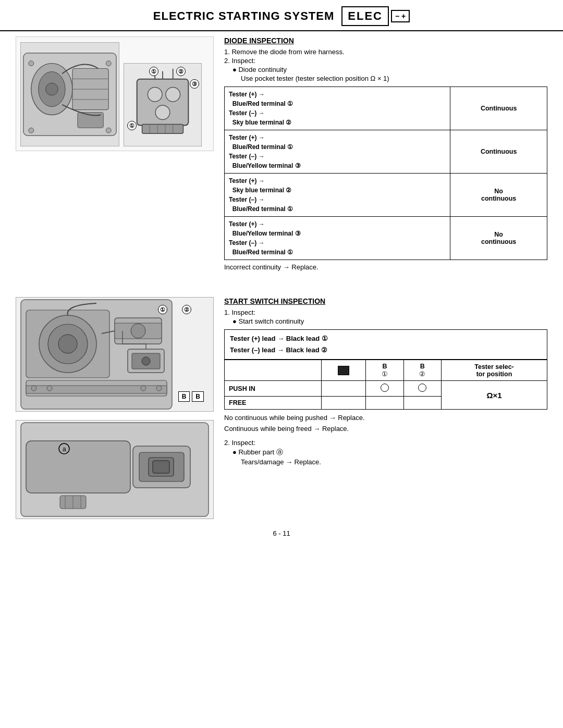  I want to click on col-selector: Tester selec-tor position, so click(494, 371).